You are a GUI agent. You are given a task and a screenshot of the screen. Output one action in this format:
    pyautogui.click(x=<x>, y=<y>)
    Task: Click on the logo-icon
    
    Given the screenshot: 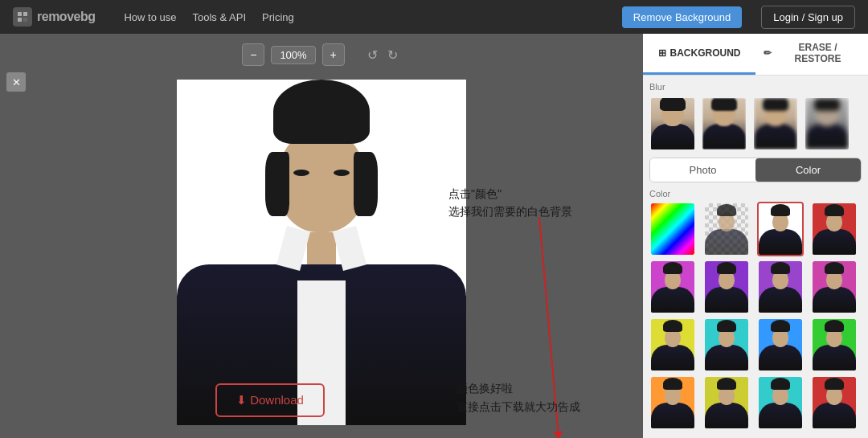 What is the action you would take?
    pyautogui.click(x=23, y=17)
    